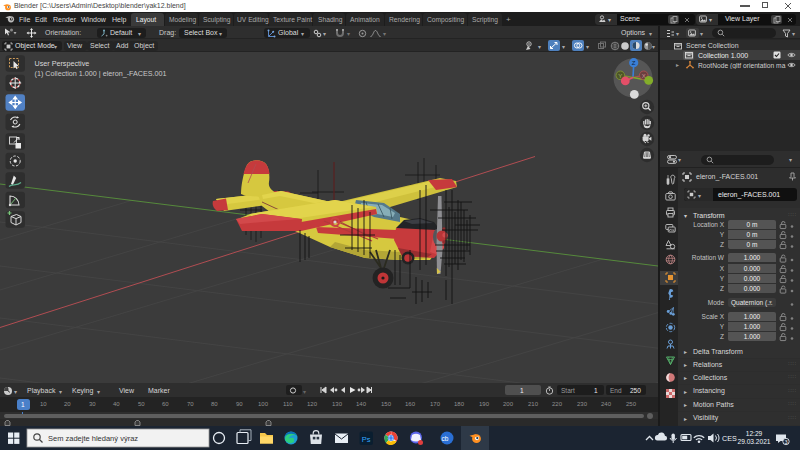  Describe the element at coordinates (101, 74) in the screenshot. I see `svg-text:(1) Collection 1.000 | eleron_: (1) Collection 1.000 | eleron_-FACES.001` at that location.